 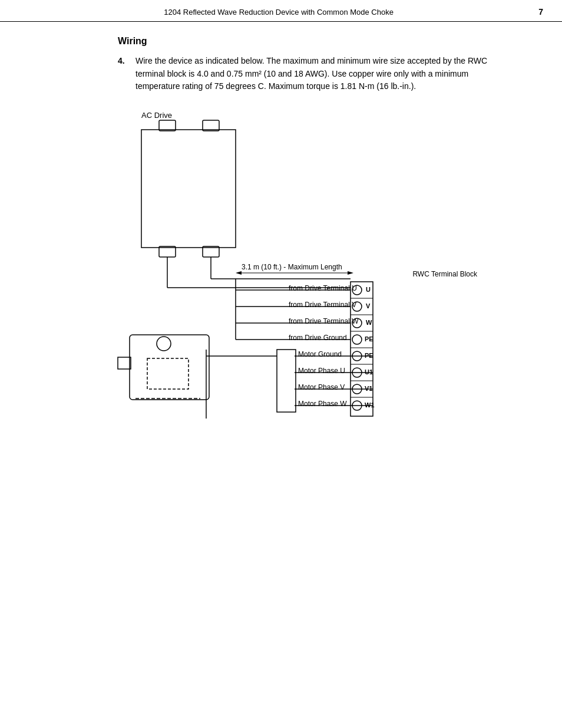 I want to click on terminal-W1: W1, so click(x=370, y=405).